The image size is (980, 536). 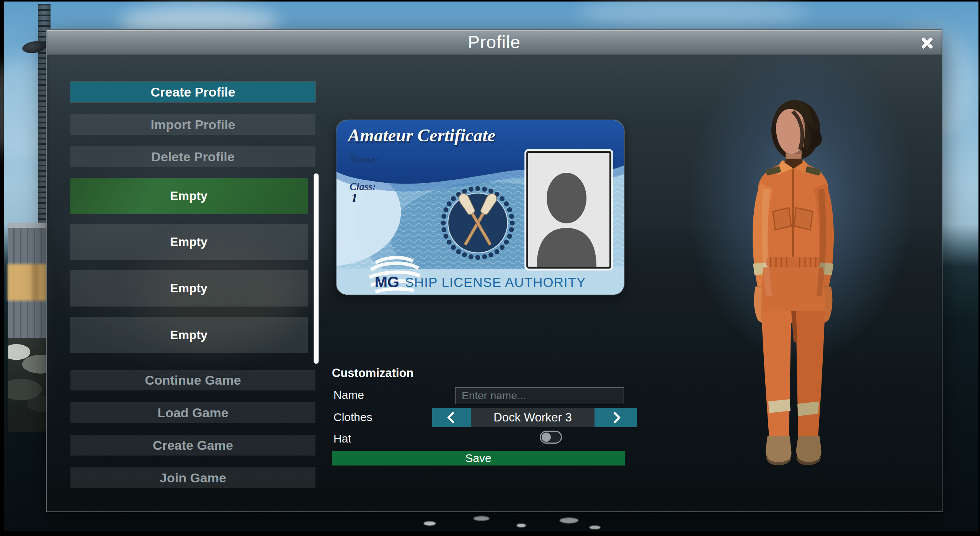 What do you see at coordinates (480, 208) in the screenshot?
I see `license-certificate-card: Amateur Certificate Name: Class: 1 MG SH…` at bounding box center [480, 208].